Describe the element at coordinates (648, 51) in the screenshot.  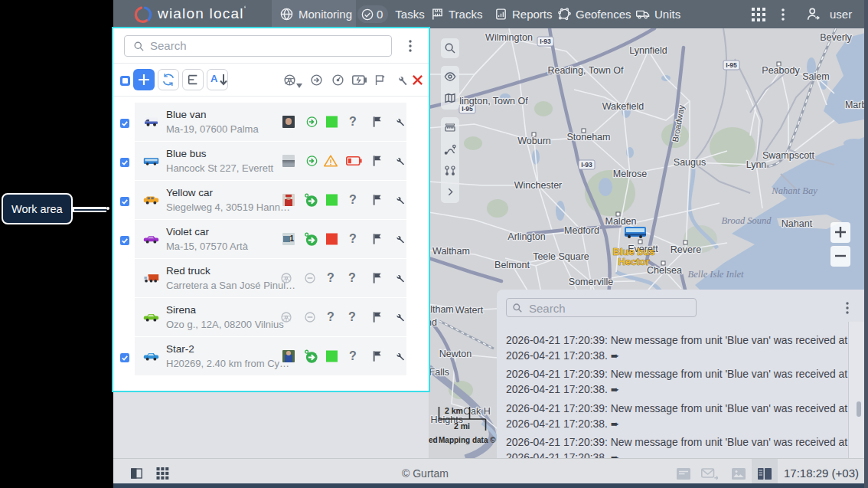
I see `svg-text: Lynnfield` at that location.